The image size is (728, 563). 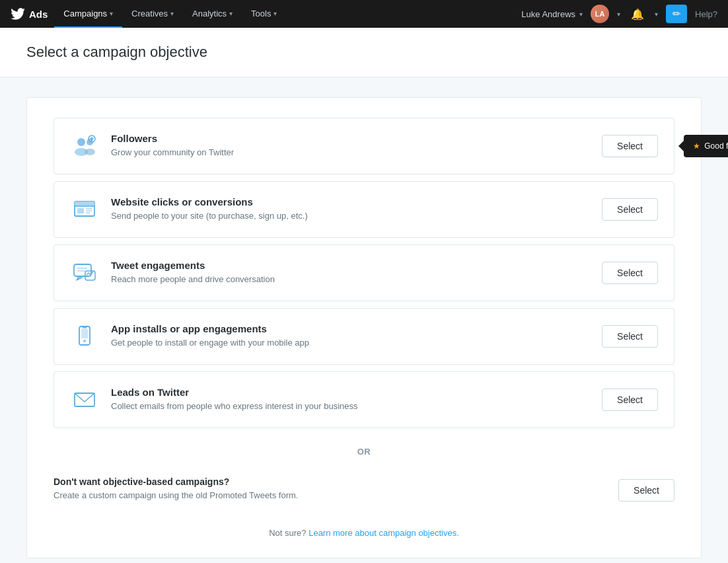 What do you see at coordinates (275, 13) in the screenshot?
I see `tools-chevron-icon: ▾` at bounding box center [275, 13].